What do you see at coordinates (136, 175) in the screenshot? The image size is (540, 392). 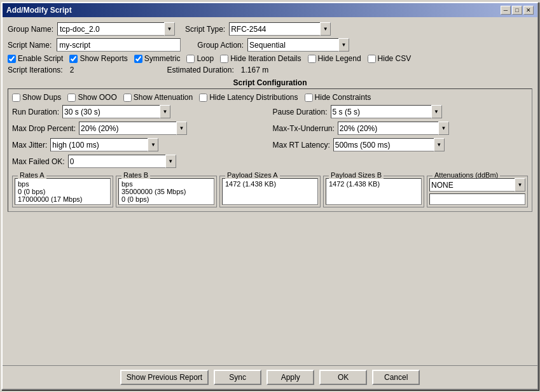 I see `rates-b-title: Rates B` at bounding box center [136, 175].